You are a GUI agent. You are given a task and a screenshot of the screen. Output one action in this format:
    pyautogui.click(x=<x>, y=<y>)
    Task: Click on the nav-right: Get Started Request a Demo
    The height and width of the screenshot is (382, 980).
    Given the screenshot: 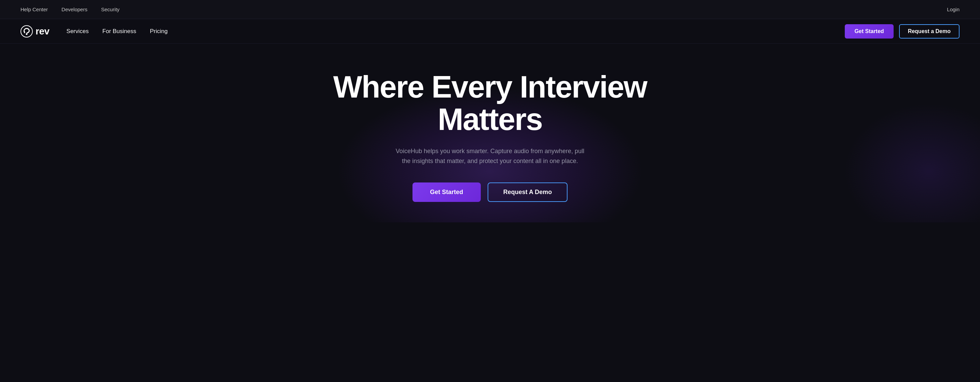 What is the action you would take?
    pyautogui.click(x=902, y=31)
    